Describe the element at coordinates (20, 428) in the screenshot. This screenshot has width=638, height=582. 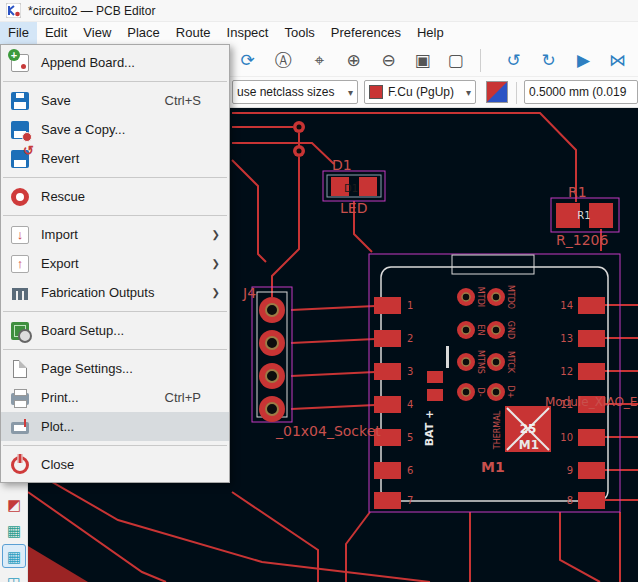
I see `plot-icon` at that location.